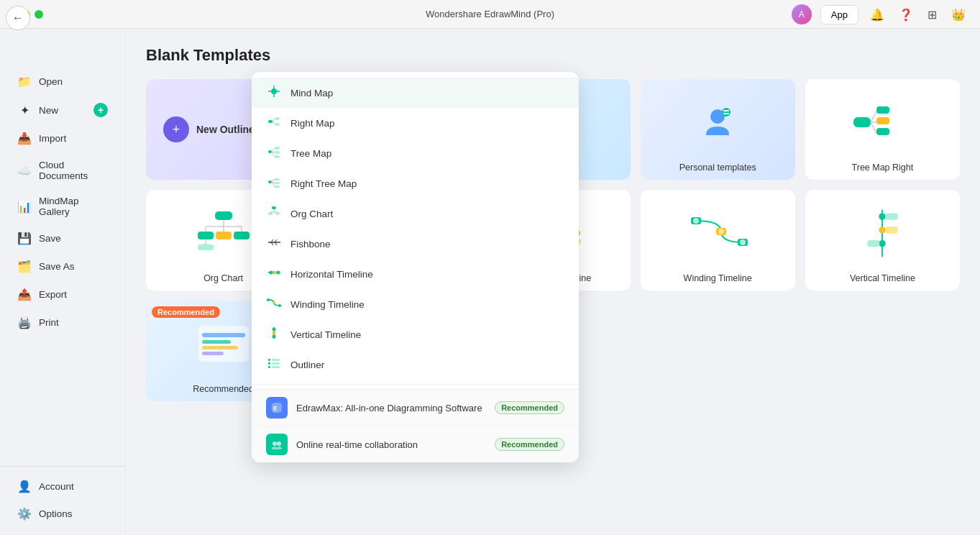 This screenshot has width=980, height=535. Describe the element at coordinates (883, 129) in the screenshot. I see `template-card-treemapright: Tree Map Right` at that location.